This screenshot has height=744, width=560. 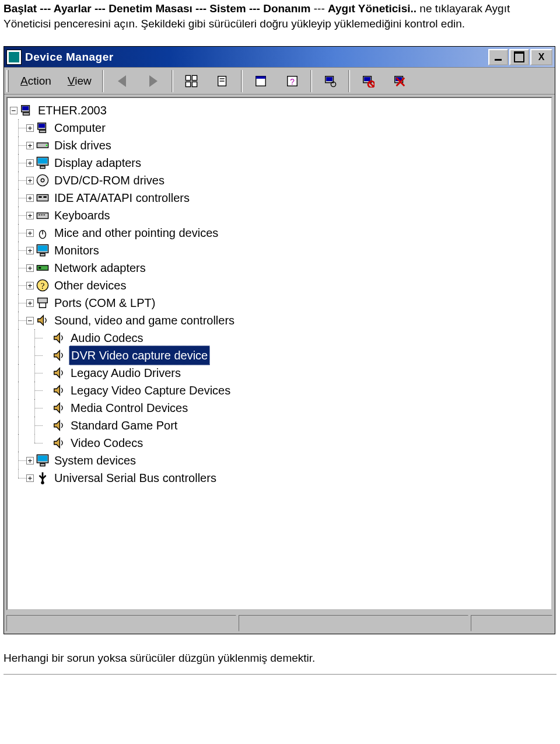 I want to click on tree-child-11-5: Standard Game Port, so click(x=279, y=425).